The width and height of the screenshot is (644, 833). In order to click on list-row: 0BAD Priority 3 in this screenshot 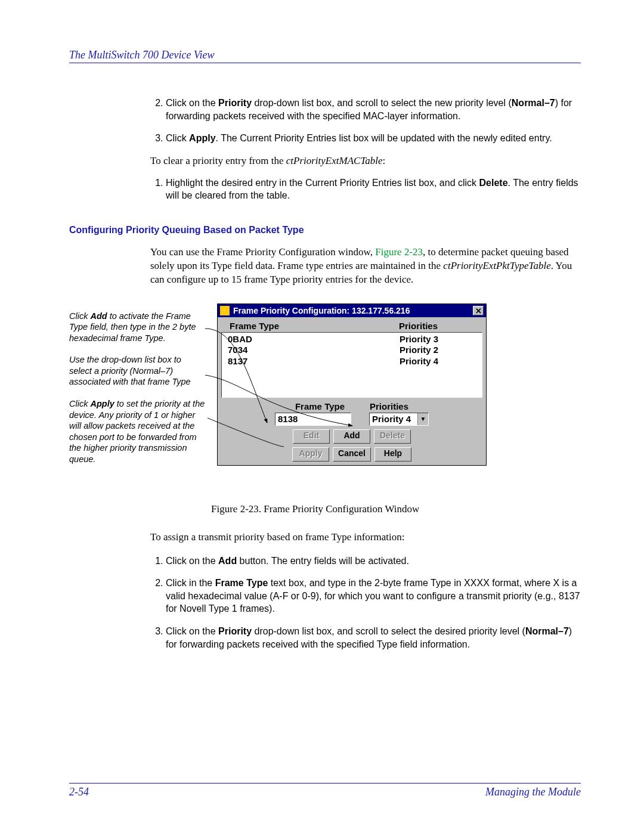, I will do `click(352, 340)`.